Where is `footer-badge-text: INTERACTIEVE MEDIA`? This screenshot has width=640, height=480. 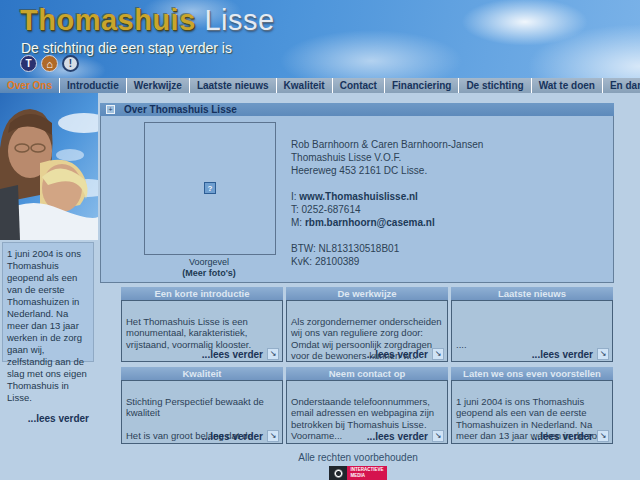
footer-badge-text: INTERACTIEVE MEDIA is located at coordinates (366, 473).